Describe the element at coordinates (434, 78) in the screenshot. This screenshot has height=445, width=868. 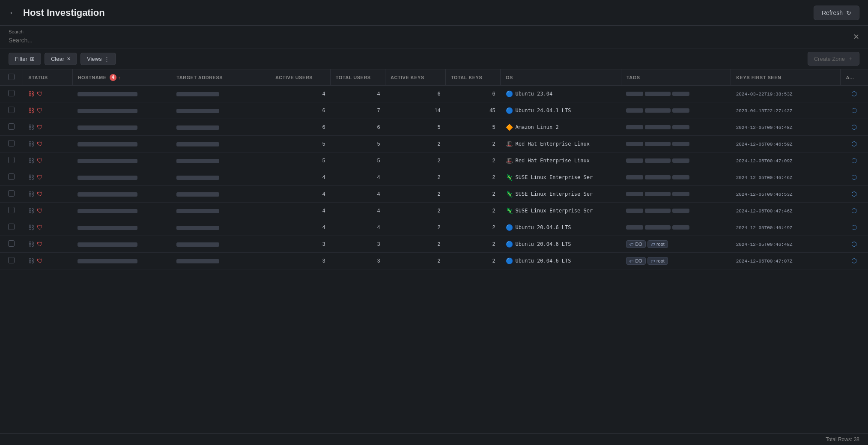
I see `table-header: STATUS HOSTNAME 4 ↑ TARGET ADDRESS ACTIV…` at that location.